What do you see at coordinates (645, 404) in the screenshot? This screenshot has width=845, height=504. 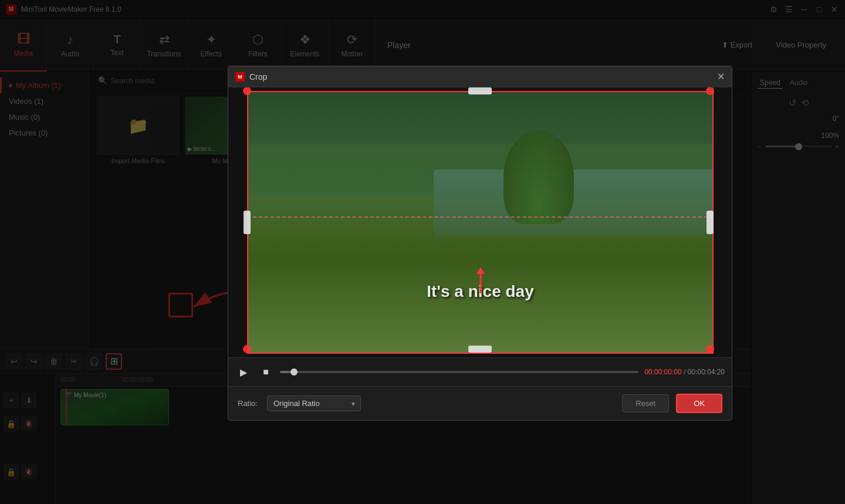 I see `reset-button: Reset` at bounding box center [645, 404].